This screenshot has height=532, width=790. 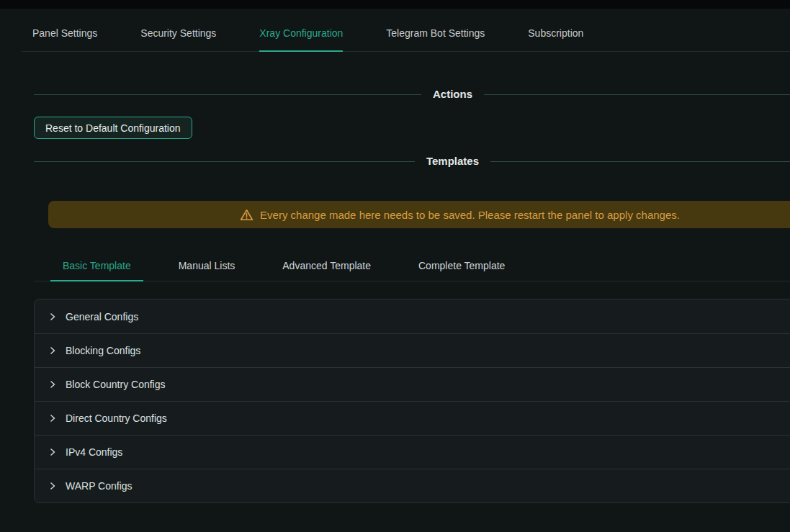 What do you see at coordinates (412, 161) in the screenshot?
I see `templates-divider: Templates` at bounding box center [412, 161].